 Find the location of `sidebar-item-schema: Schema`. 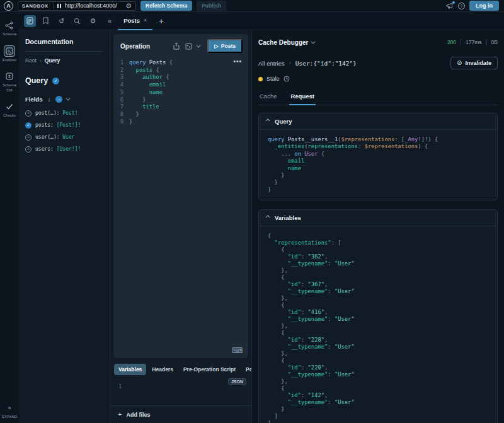

sidebar-item-schema: Schema is located at coordinates (9, 28).